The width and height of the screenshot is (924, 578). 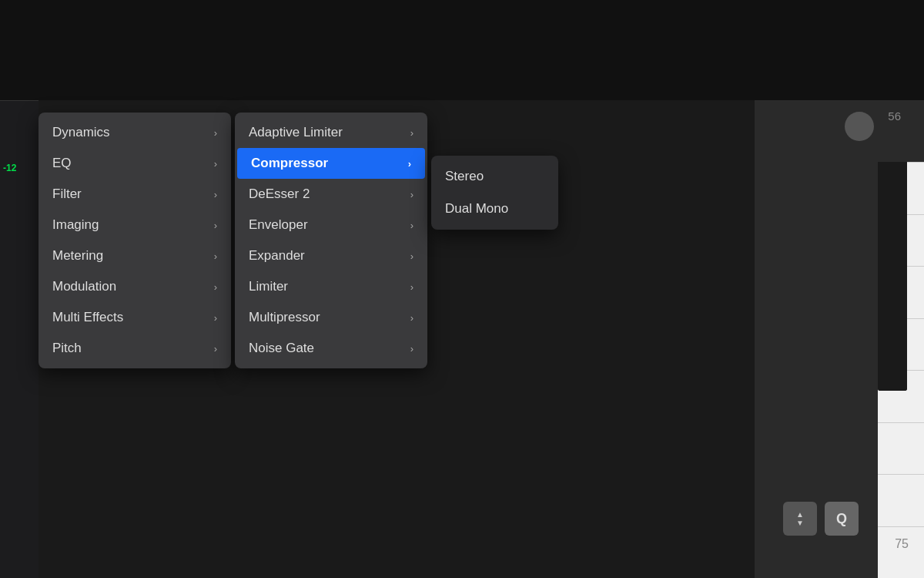 I want to click on level-indicator: -12, so click(x=9, y=168).